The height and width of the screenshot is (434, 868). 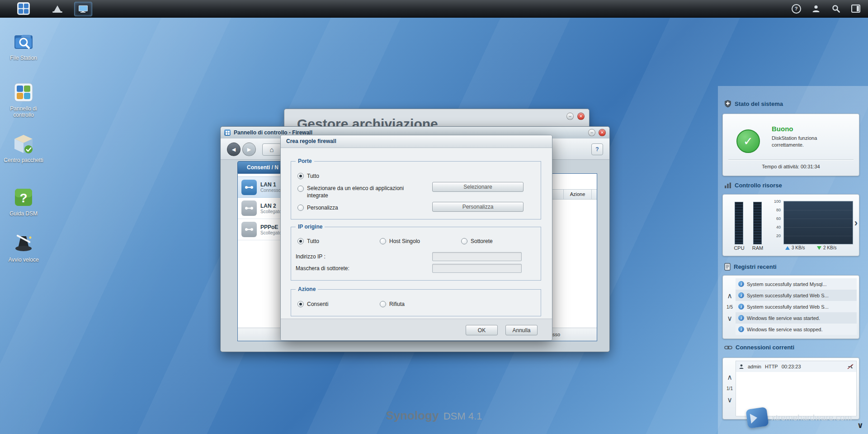 What do you see at coordinates (836, 9) in the screenshot?
I see `search-button` at bounding box center [836, 9].